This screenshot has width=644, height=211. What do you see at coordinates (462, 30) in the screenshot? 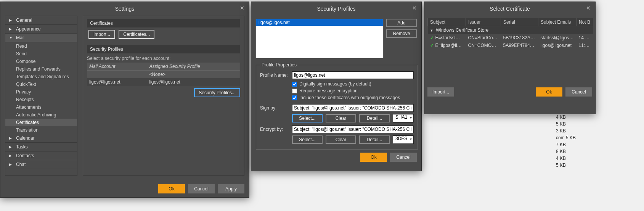
I see `group-label: Windows Certificate Store` at bounding box center [462, 30].